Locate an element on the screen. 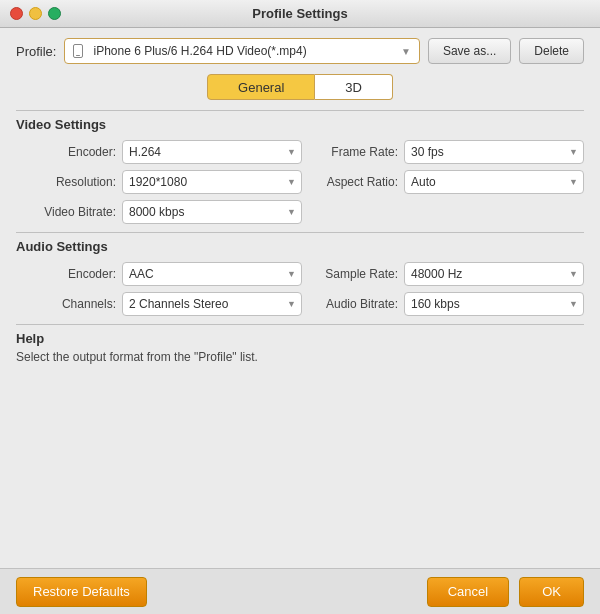  audio-settings-title: Audio Settings is located at coordinates (300, 246).